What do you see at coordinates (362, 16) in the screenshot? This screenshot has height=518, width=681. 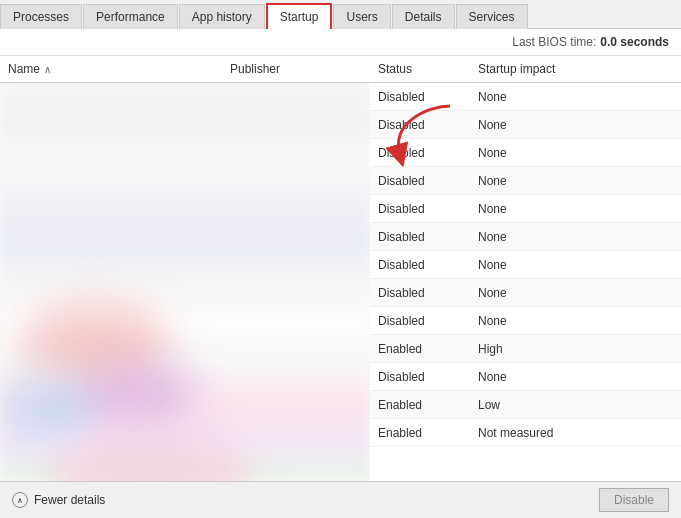 I see `tab-users: Users` at bounding box center [362, 16].